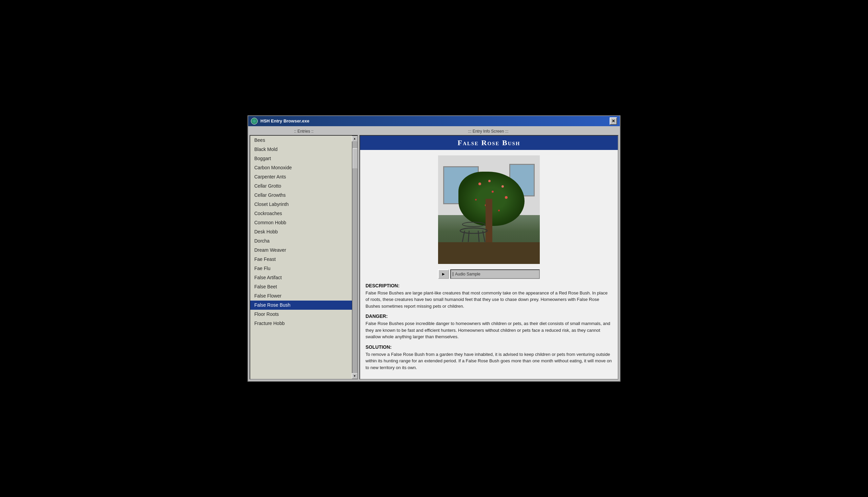  I want to click on audio-bar: Audio Sample, so click(495, 274).